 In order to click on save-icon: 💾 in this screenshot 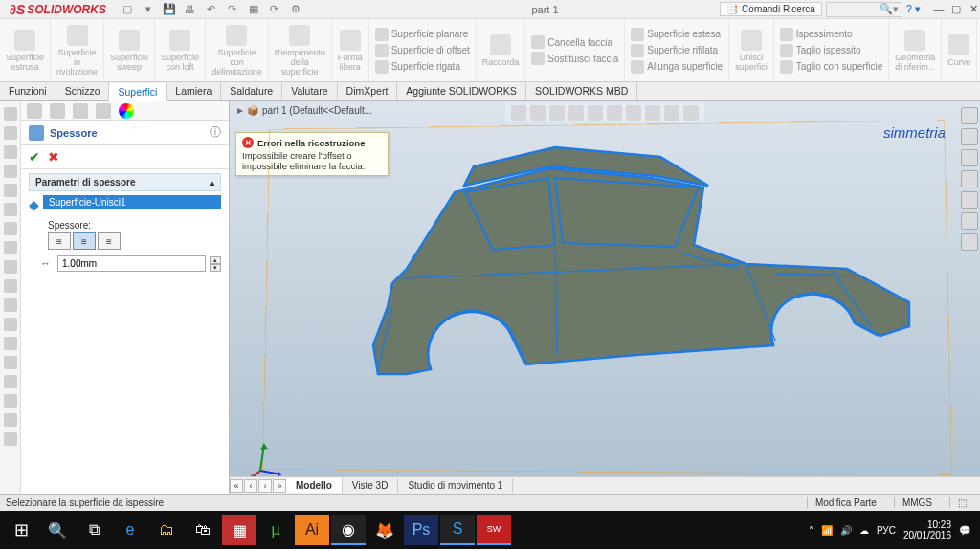, I will do `click(169, 10)`.